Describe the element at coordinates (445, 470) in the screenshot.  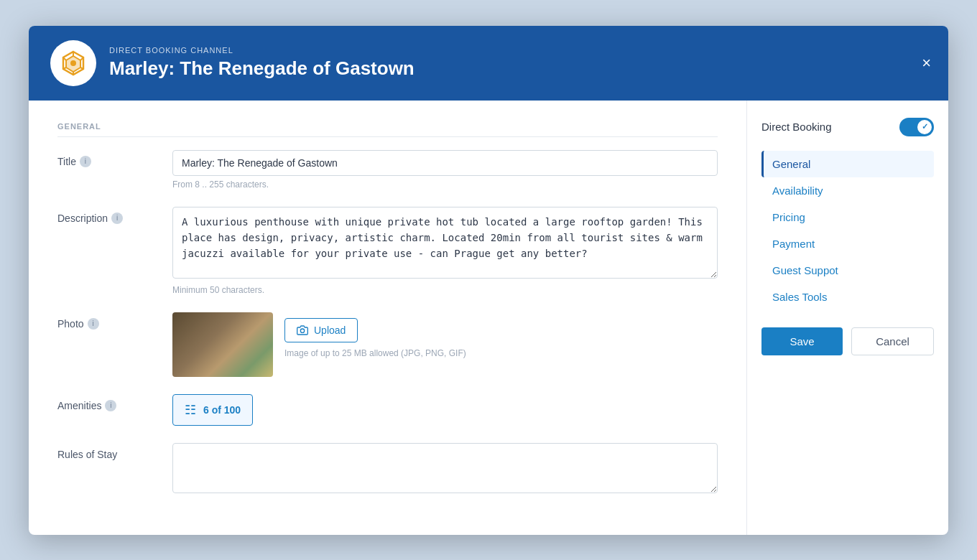
I see `rules-control-wrap` at that location.